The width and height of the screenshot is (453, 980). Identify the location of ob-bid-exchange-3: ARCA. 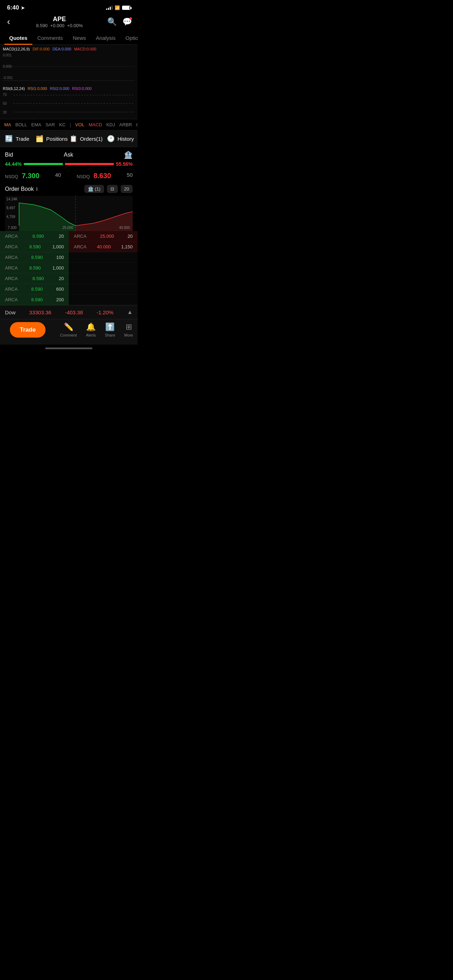
(11, 257).